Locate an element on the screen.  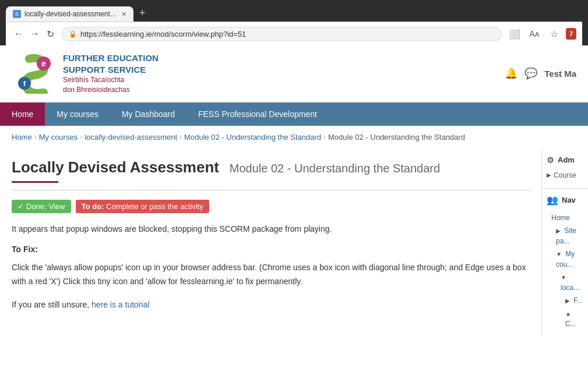
chat-icon: 💬 is located at coordinates (531, 73).